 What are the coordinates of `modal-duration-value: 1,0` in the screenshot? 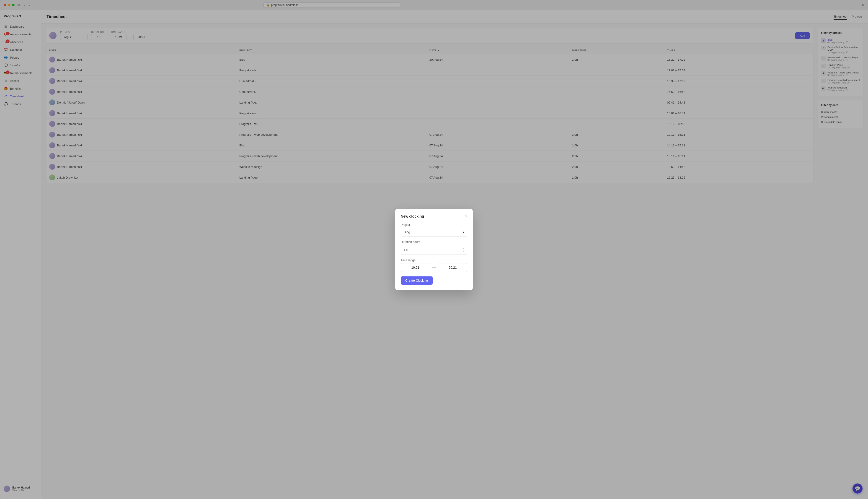 It's located at (406, 250).